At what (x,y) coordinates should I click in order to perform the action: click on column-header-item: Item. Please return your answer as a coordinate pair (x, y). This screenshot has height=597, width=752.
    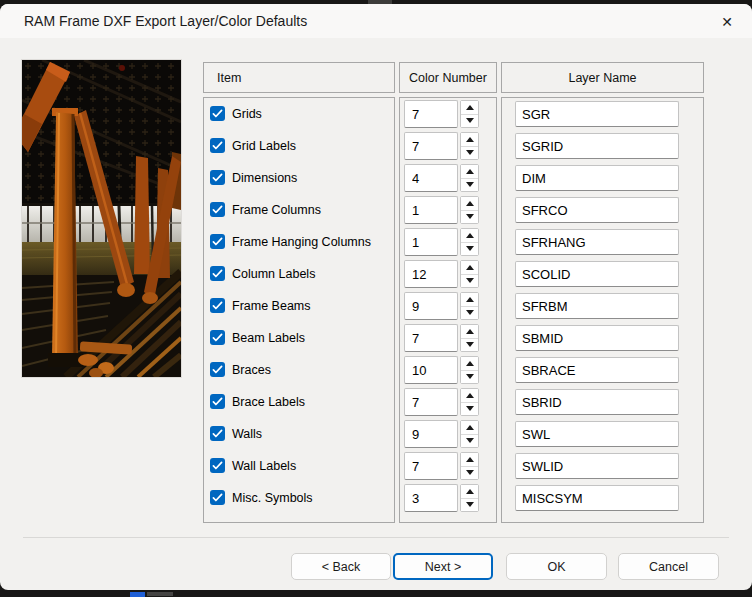
    Looking at the image, I should click on (299, 78).